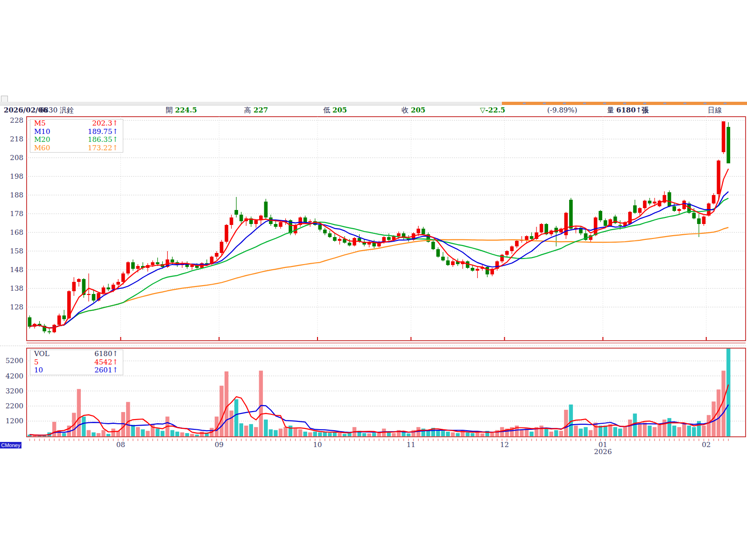  I want to click on vol-value: 6180↑, so click(106, 354).